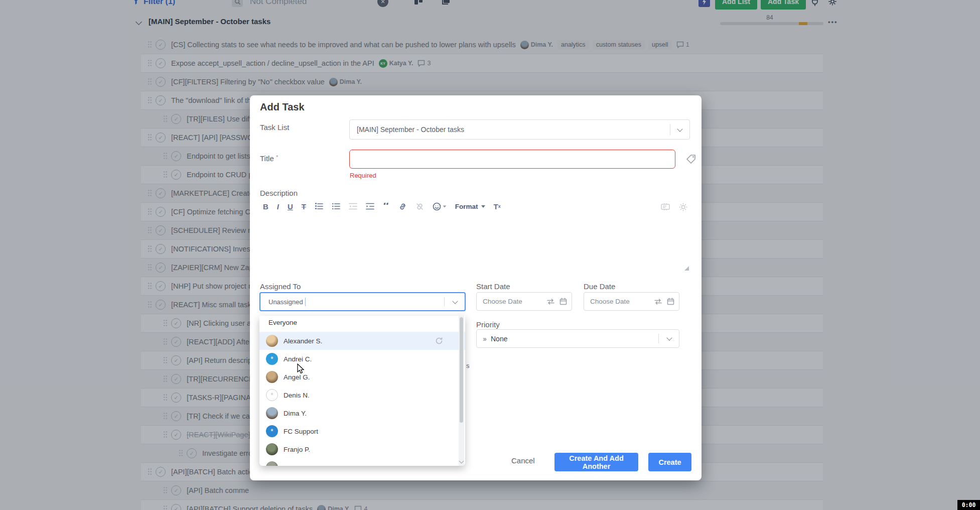  I want to click on bold-icon: B, so click(266, 207).